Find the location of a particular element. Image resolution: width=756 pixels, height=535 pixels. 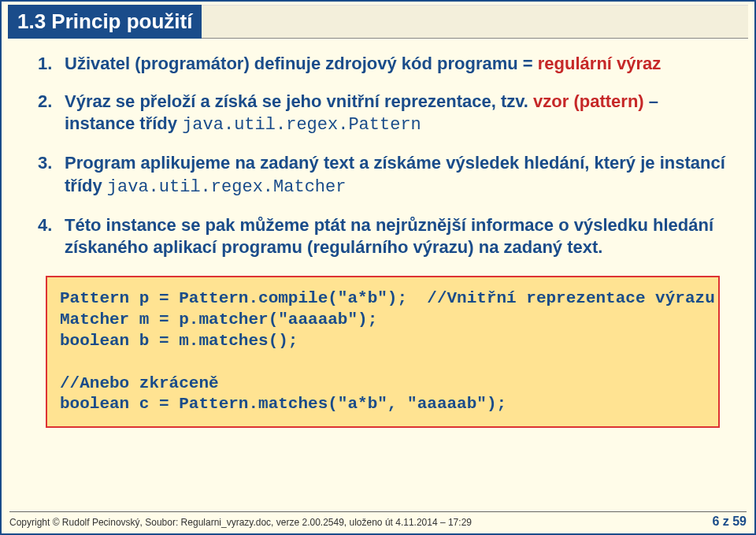

list-text: Této instance se pak můžeme ptát na nejr… is located at coordinates (389, 236).